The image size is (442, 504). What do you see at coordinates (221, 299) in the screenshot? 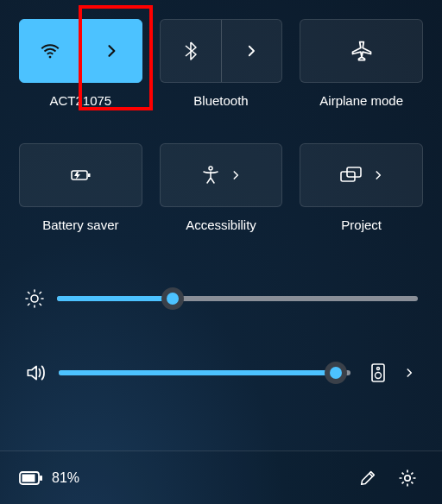
I see `brightness-row` at bounding box center [221, 299].